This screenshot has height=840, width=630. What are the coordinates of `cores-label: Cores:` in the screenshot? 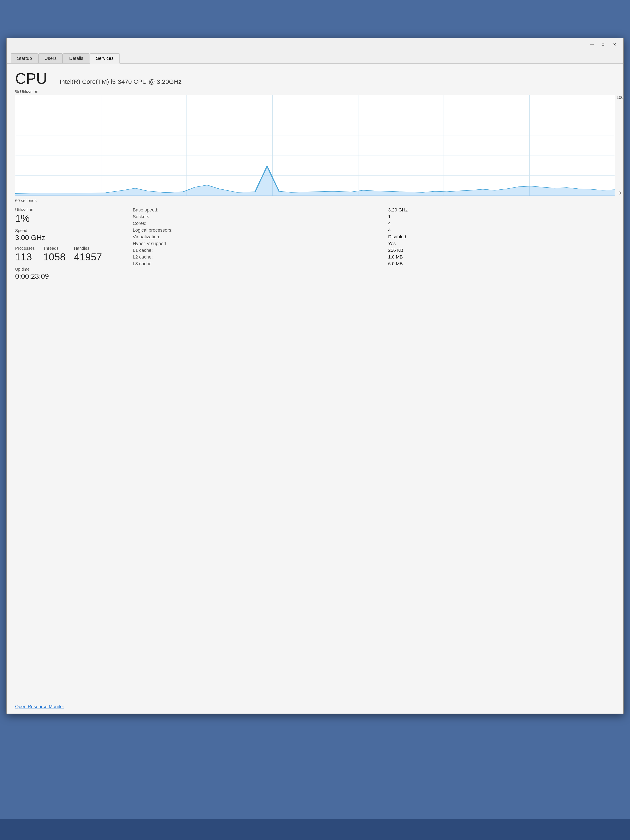 It's located at (256, 223).